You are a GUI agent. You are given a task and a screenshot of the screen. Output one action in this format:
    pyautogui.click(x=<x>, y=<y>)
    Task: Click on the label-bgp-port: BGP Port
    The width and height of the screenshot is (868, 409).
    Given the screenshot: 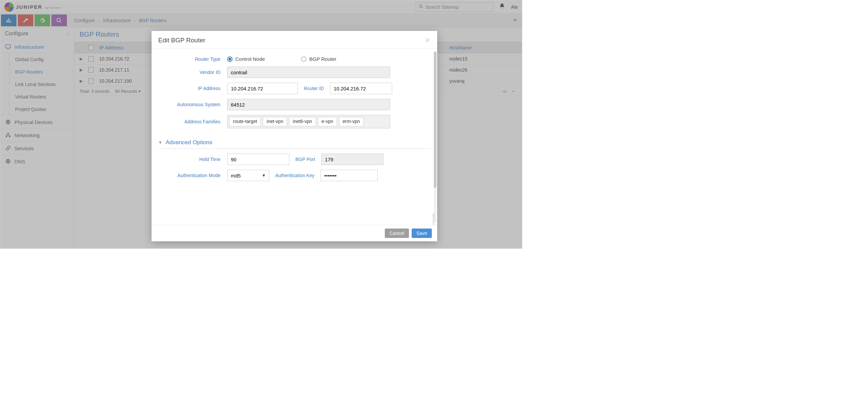 What is the action you would take?
    pyautogui.click(x=305, y=159)
    